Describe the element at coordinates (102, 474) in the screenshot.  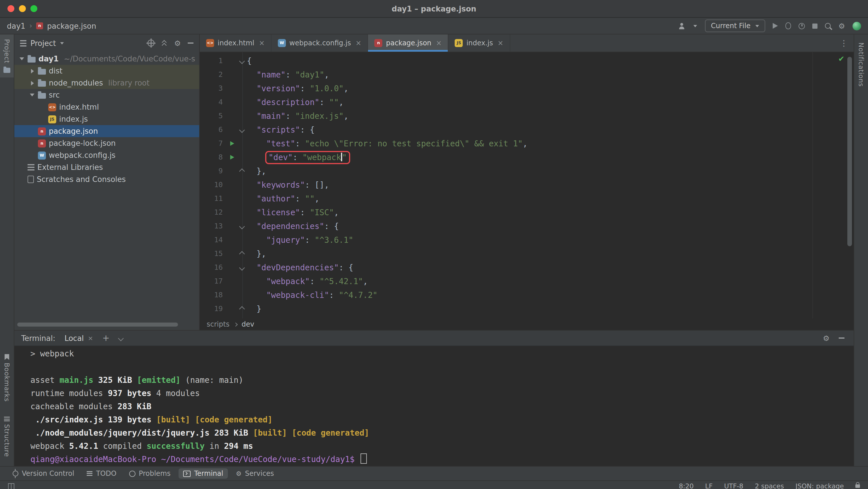
I see `tool-window-button-todo: TODO` at that location.